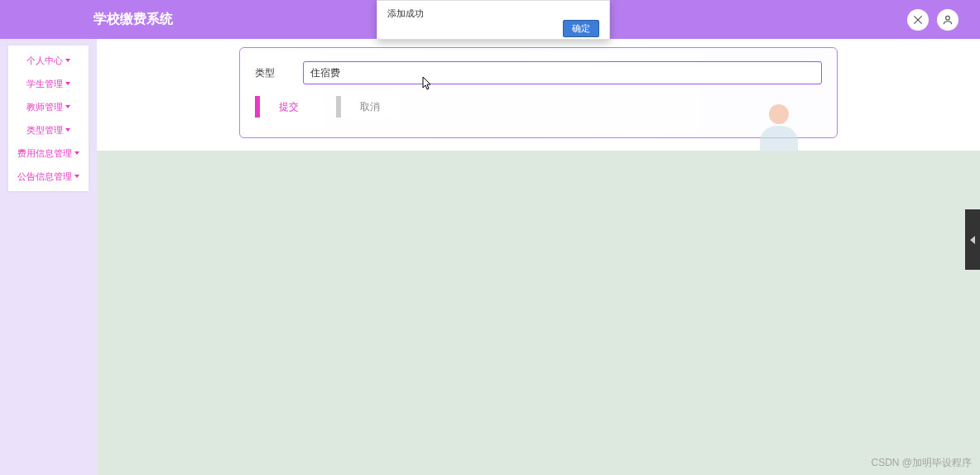 The width and height of the screenshot is (980, 475). I want to click on sidebar-item-label: 学生管理, so click(45, 84).